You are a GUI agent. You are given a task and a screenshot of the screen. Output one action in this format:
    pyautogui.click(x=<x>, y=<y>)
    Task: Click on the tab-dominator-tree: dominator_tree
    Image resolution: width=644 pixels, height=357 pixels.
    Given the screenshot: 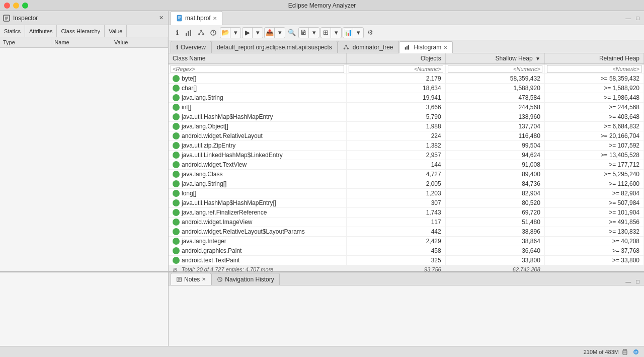 What is the action you would take?
    pyautogui.click(x=368, y=47)
    